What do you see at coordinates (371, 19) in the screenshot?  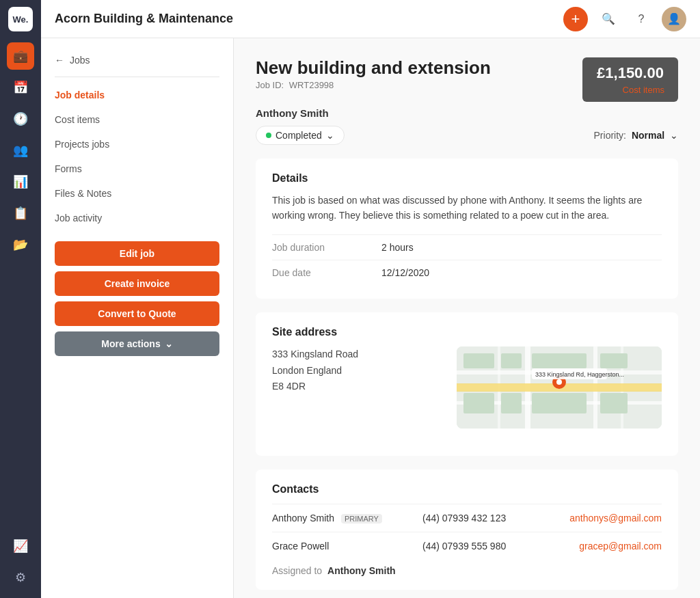 I see `top-header: Acorn Building & Maintenance + 🔍 ? 👤` at bounding box center [371, 19].